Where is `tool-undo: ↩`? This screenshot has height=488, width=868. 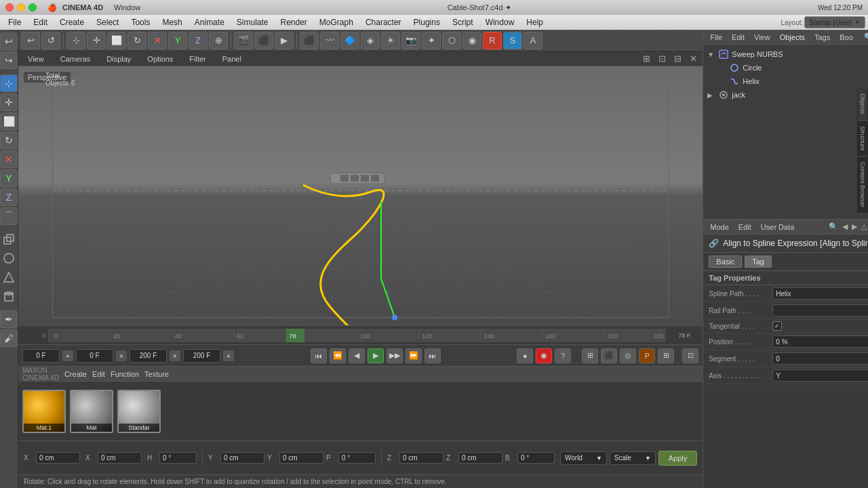 tool-undo: ↩ is located at coordinates (9, 41).